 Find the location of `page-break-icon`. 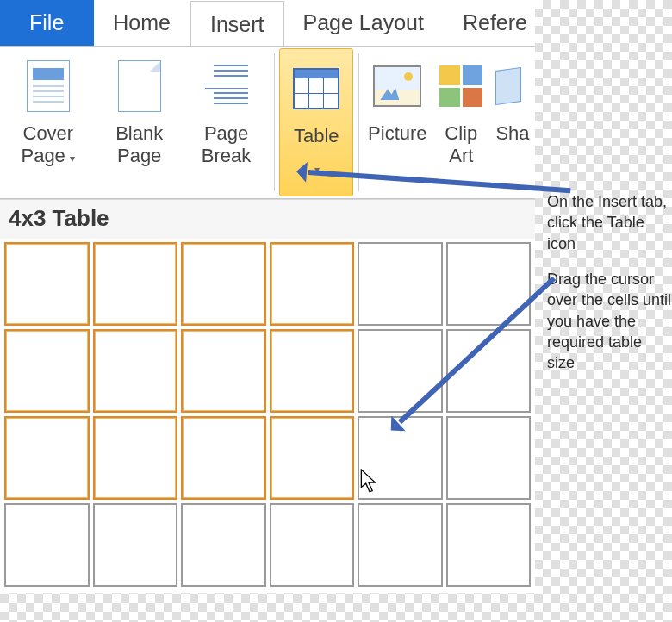

page-break-icon is located at coordinates (227, 86).